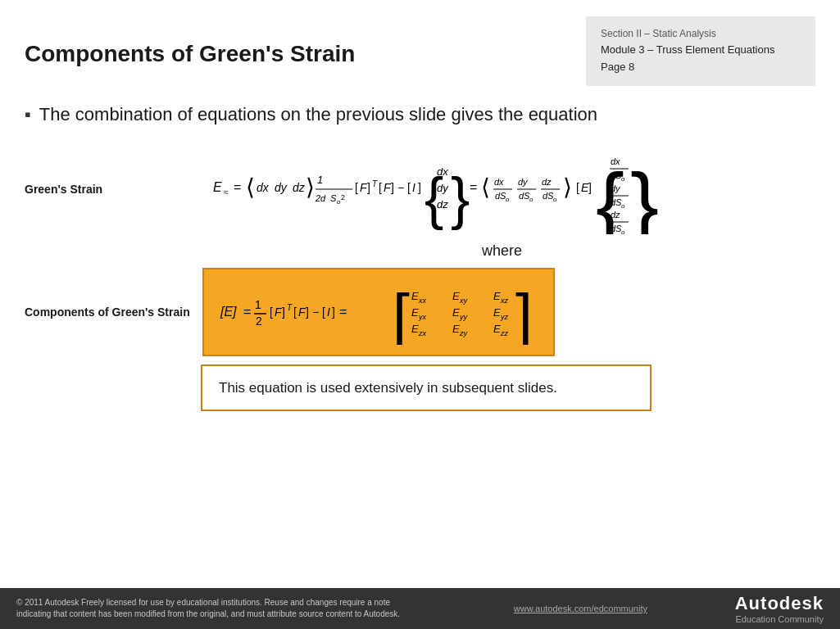  I want to click on note-text: This equation is used extensively in sub…, so click(426, 388).